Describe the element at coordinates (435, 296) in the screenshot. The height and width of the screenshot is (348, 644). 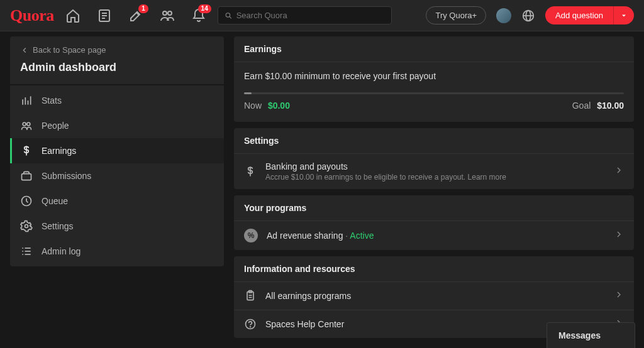
I see `all-programs-title: All earnings programs` at that location.